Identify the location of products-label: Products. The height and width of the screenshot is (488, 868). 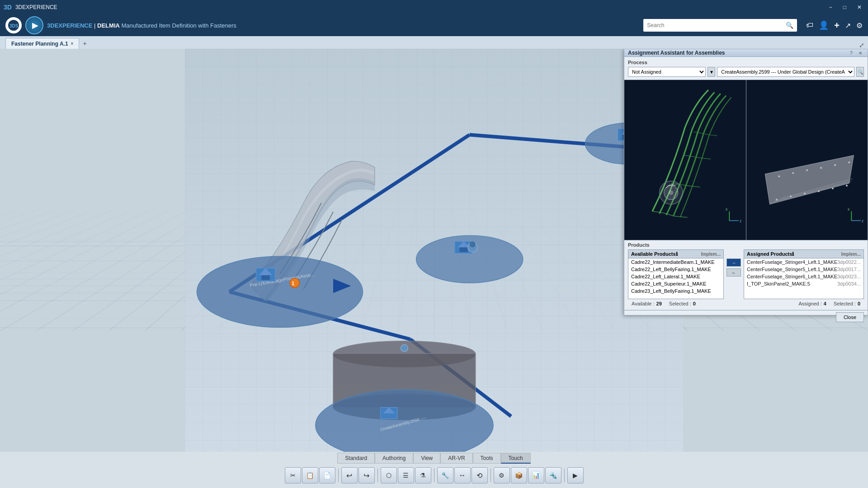
(746, 245).